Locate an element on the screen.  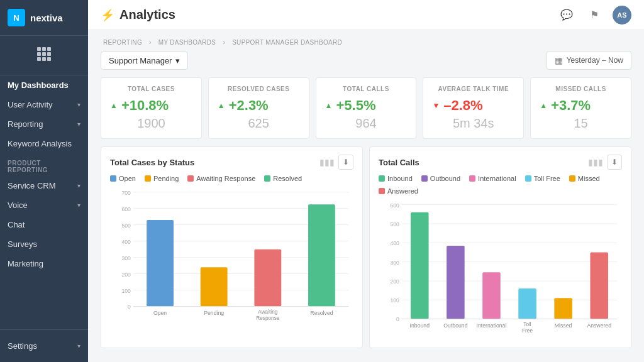
svg-text: 500 is located at coordinates (395, 224).